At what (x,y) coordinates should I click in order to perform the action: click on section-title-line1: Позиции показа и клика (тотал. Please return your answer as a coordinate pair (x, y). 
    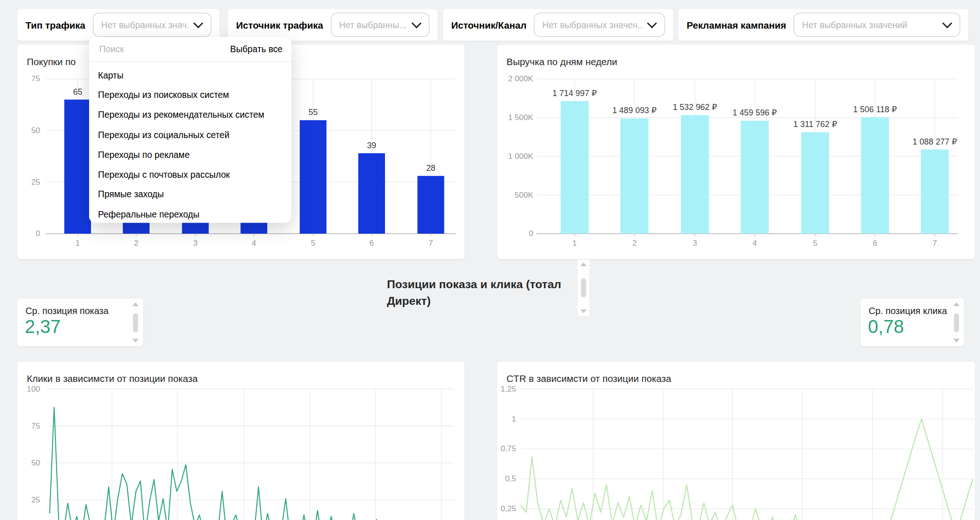
    Looking at the image, I should click on (488, 284).